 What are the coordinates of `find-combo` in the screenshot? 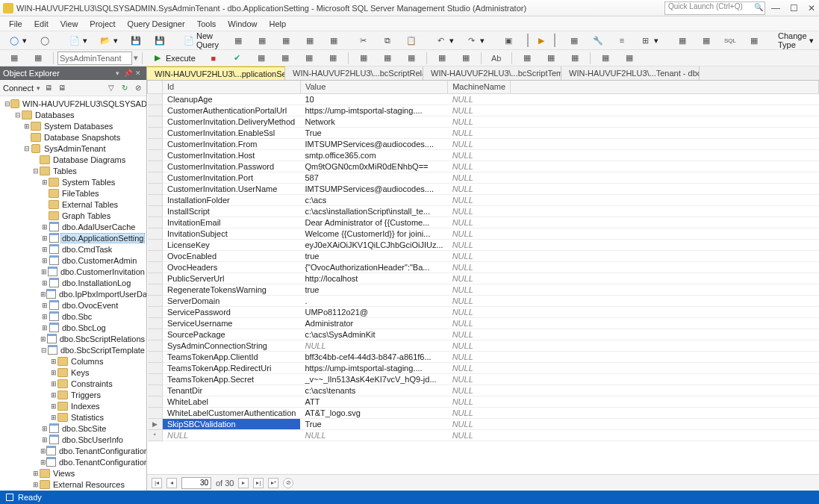 It's located at (555, 40).